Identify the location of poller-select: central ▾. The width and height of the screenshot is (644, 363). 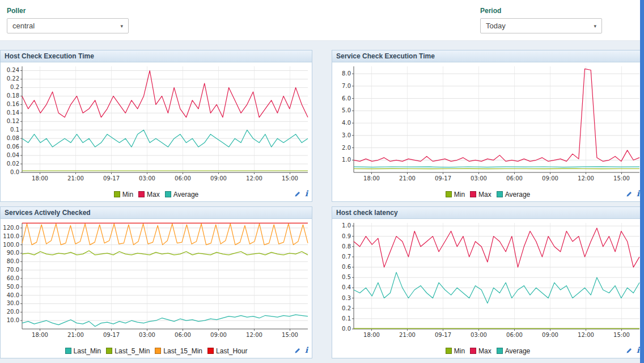
(68, 26).